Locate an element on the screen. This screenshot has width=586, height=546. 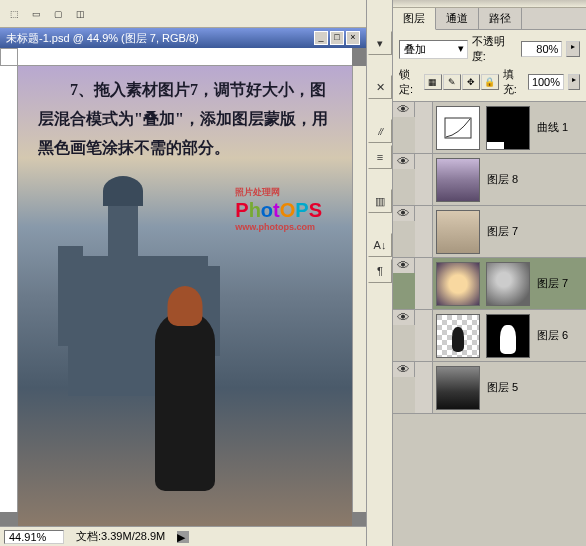
lock-all-icon: 🔒 is located at coordinates (490, 82).